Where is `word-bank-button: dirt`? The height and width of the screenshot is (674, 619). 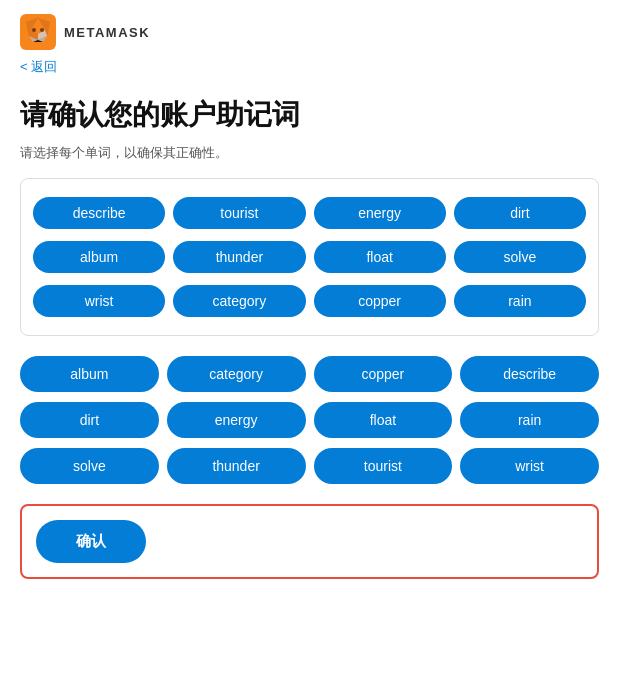
word-bank-button: dirt is located at coordinates (90, 420).